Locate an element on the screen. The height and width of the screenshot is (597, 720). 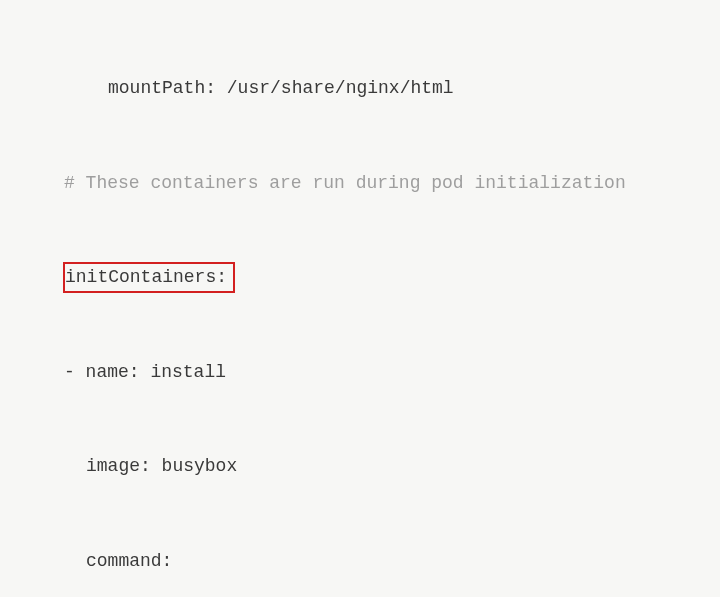
code-line: mountPath: /usr/share/nginx/html is located at coordinates (360, 89).